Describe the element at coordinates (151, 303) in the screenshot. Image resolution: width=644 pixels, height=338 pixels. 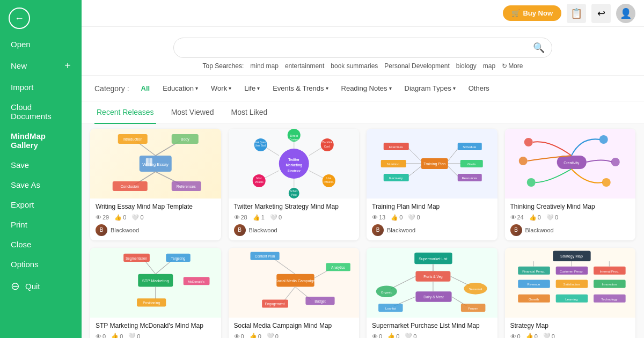
I see `svg-text: Positioning` at that location.